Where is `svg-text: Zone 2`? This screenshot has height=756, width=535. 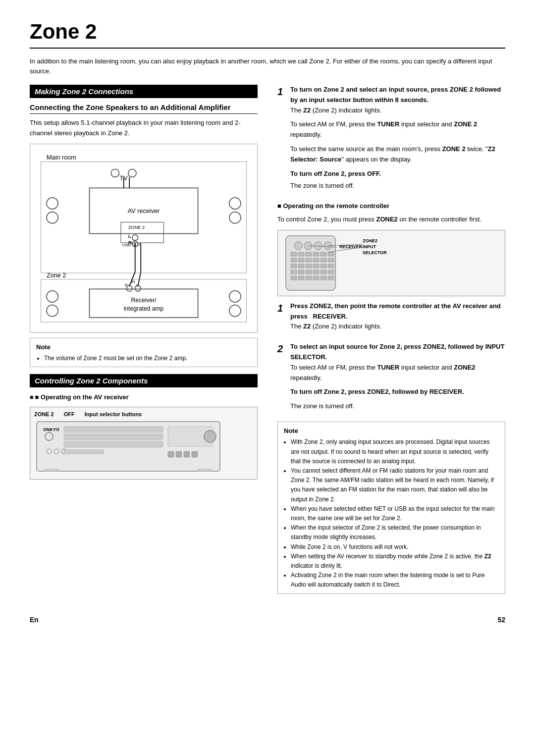
svg-text: Zone 2 is located at coordinates (56, 275).